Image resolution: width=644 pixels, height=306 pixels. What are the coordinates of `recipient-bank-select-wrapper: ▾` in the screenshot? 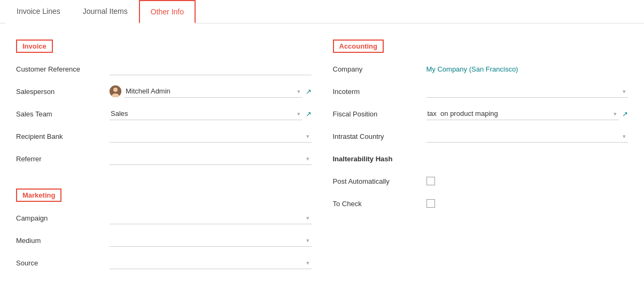 It's located at (211, 136).